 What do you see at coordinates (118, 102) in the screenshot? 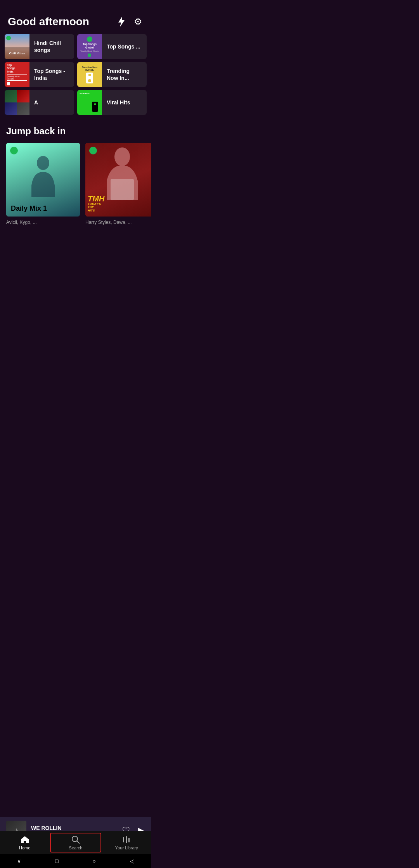
I see `quick-item-label-viral-hits: Viral Hits` at bounding box center [118, 102].